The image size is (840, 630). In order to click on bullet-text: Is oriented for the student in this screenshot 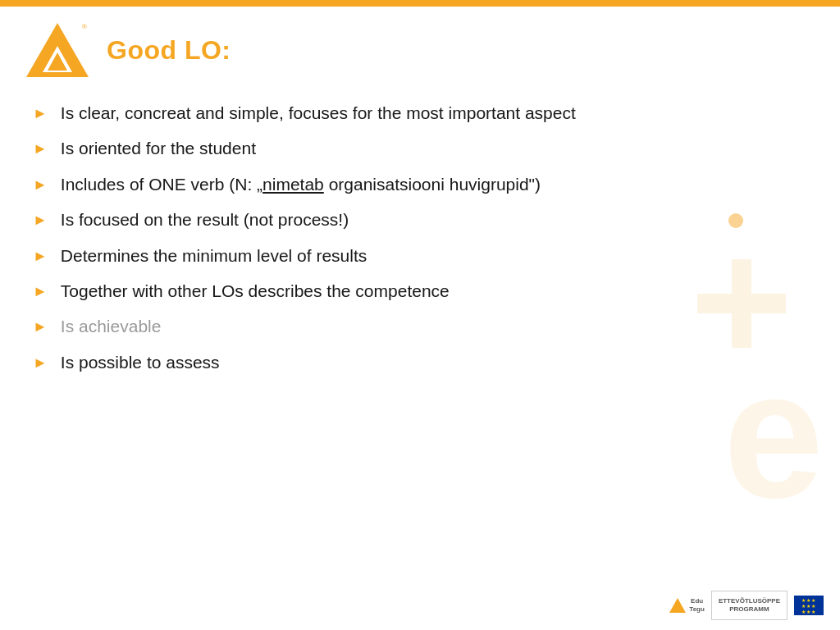, I will do `click(430, 148)`.